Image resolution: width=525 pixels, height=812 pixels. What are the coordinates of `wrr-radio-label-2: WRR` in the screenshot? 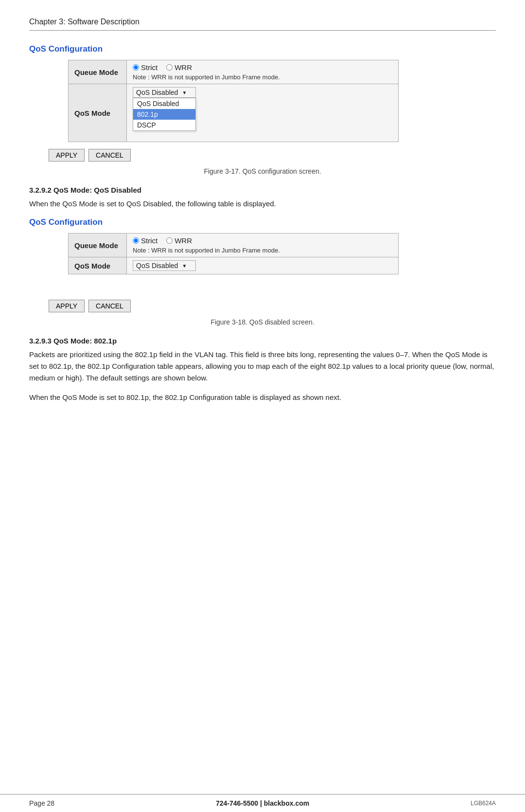 It's located at (179, 240).